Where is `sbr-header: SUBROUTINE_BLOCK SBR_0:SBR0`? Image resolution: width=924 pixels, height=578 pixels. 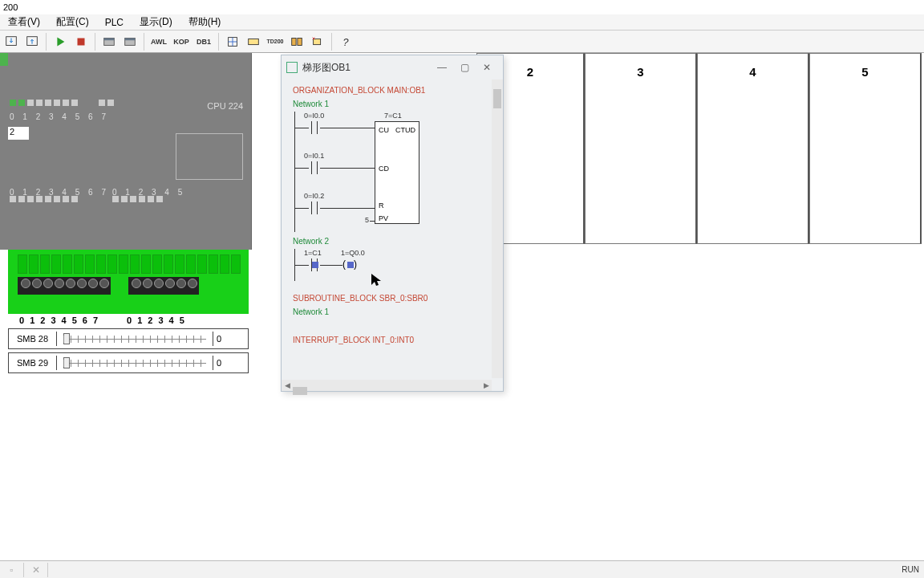
sbr-header: SUBROUTINE_BLOCK SBR_0:SBR0 is located at coordinates (392, 299).